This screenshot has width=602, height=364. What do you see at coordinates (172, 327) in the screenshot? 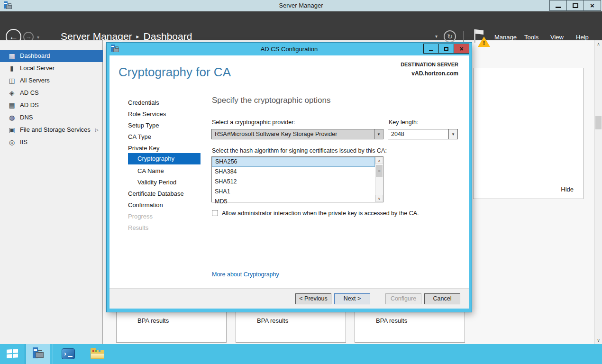
I see `role-tile-1: BPA results` at bounding box center [172, 327].